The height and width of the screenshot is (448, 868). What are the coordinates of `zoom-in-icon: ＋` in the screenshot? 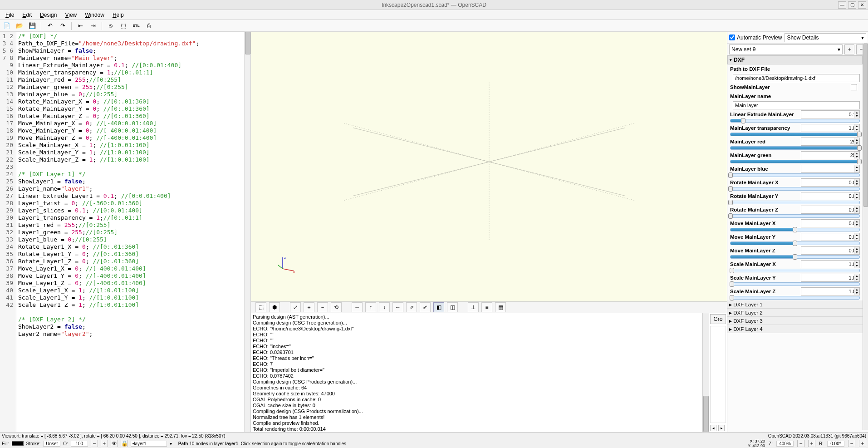 It's located at (309, 307).